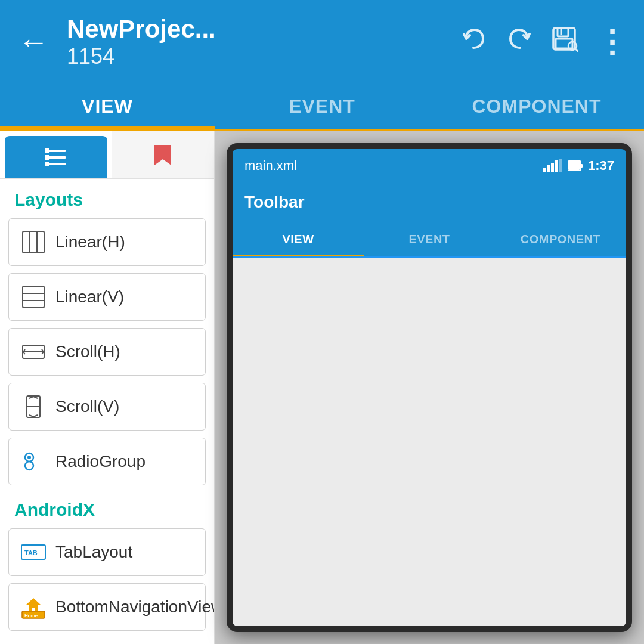  I want to click on bottomnav-icon: Home, so click(33, 607).